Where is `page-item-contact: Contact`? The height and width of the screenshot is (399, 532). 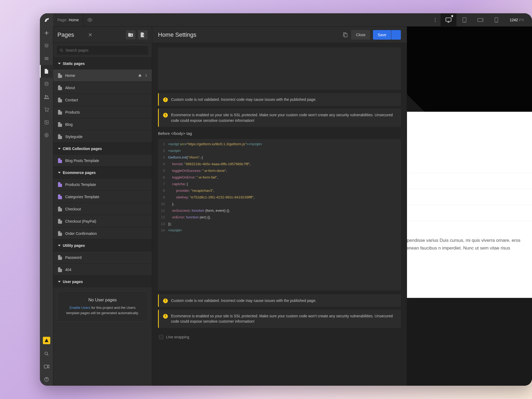
page-item-contact: Contact is located at coordinates (103, 100).